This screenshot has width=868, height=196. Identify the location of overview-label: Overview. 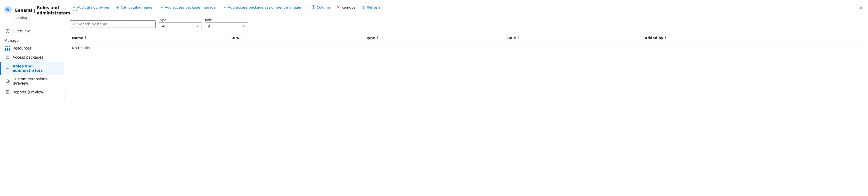
(21, 31).